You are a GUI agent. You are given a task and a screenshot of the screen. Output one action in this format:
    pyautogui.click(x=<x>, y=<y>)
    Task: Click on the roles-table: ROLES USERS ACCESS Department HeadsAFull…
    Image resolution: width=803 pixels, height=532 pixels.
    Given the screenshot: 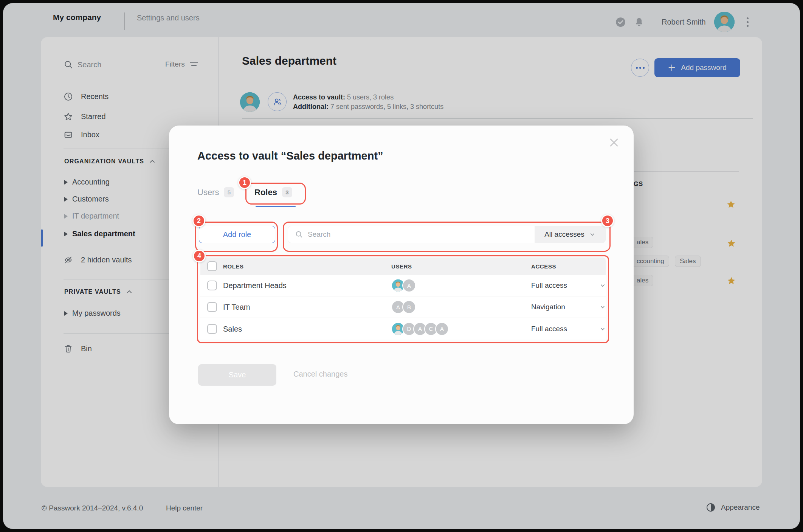 What is the action you would take?
    pyautogui.click(x=403, y=299)
    